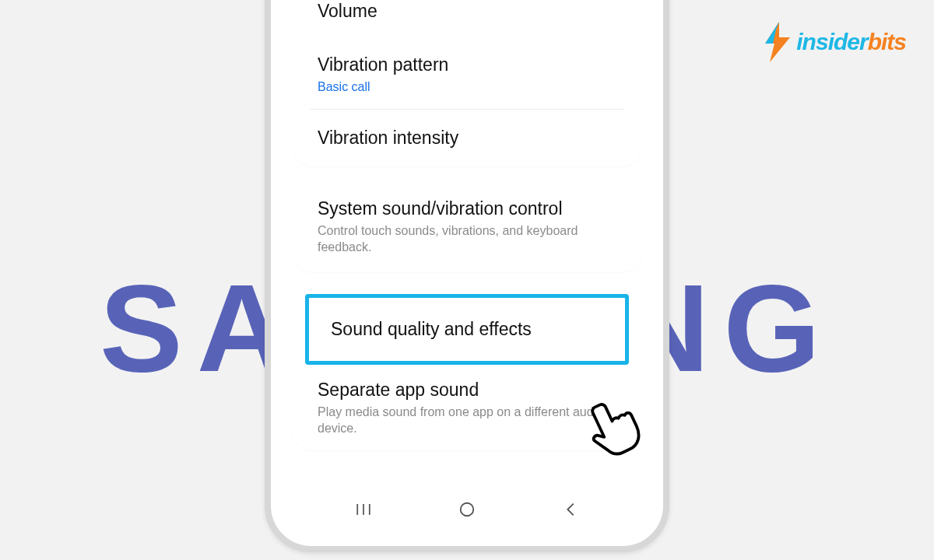 The width and height of the screenshot is (934, 560). What do you see at coordinates (467, 138) in the screenshot?
I see `item-vibration-intensity: Vibration intensity` at bounding box center [467, 138].